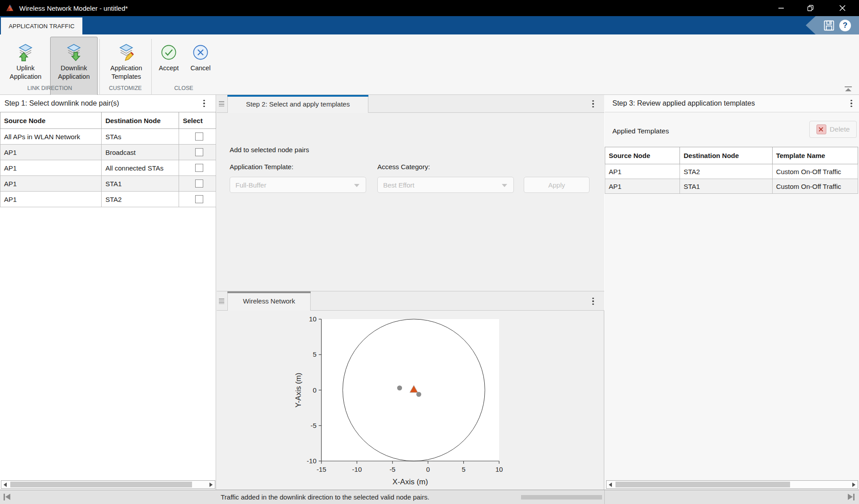  Describe the element at coordinates (298, 104) in the screenshot. I see `tab-step2: Step 2: Select and apply templates` at that location.